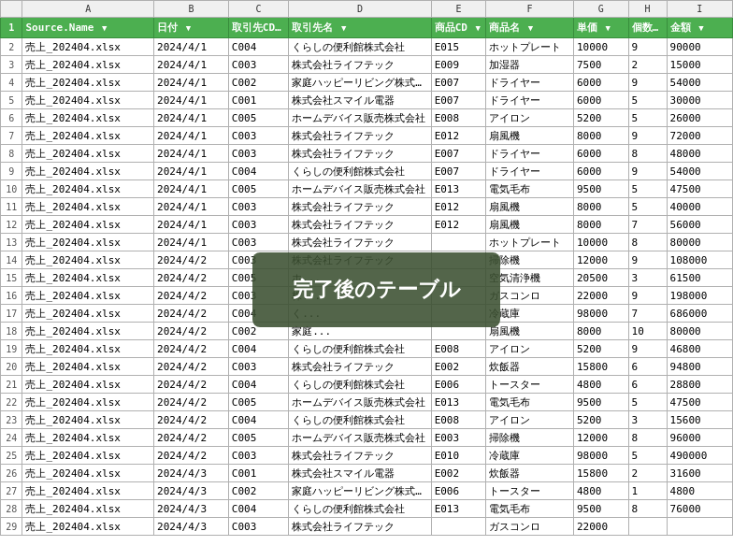 The height and width of the screenshot is (560, 733). Describe the element at coordinates (699, 385) in the screenshot. I see `cell-kingaku: 28800` at that location.